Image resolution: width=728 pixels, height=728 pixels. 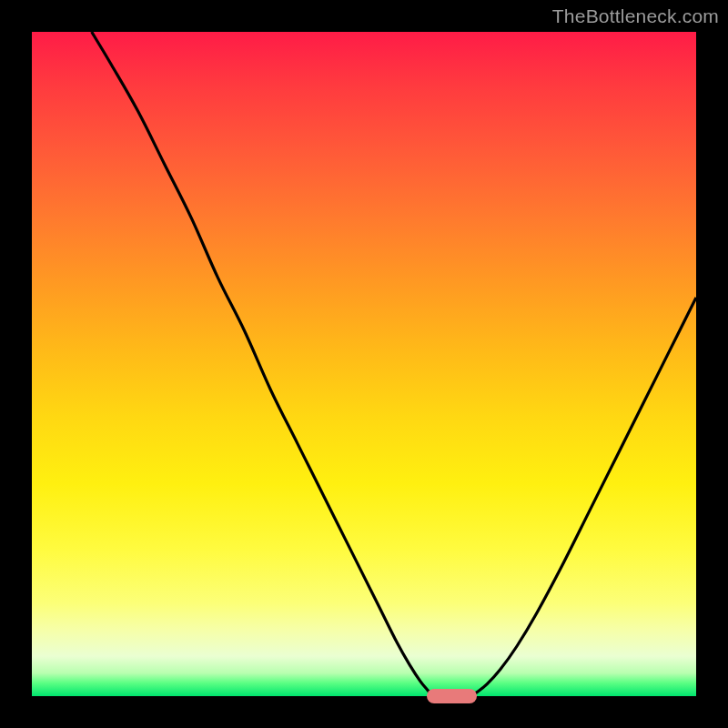 What do you see at coordinates (451, 696) in the screenshot?
I see `optimal-marker` at bounding box center [451, 696].